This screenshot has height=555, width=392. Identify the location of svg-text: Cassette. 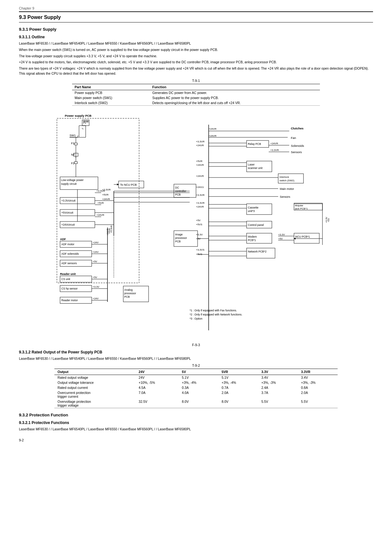
(253, 208).